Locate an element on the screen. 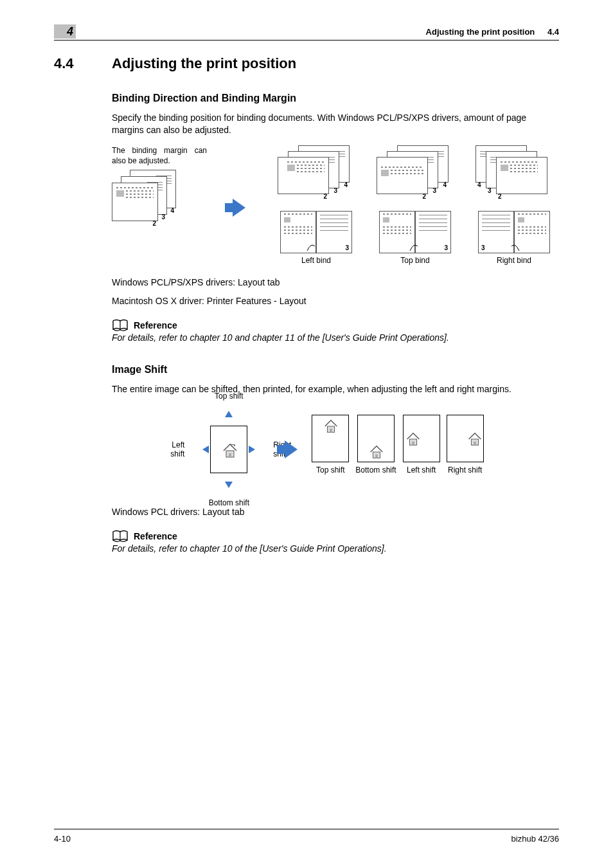 This screenshot has width=613, height=868. section-title: Adjusting the print position is located at coordinates (204, 63).